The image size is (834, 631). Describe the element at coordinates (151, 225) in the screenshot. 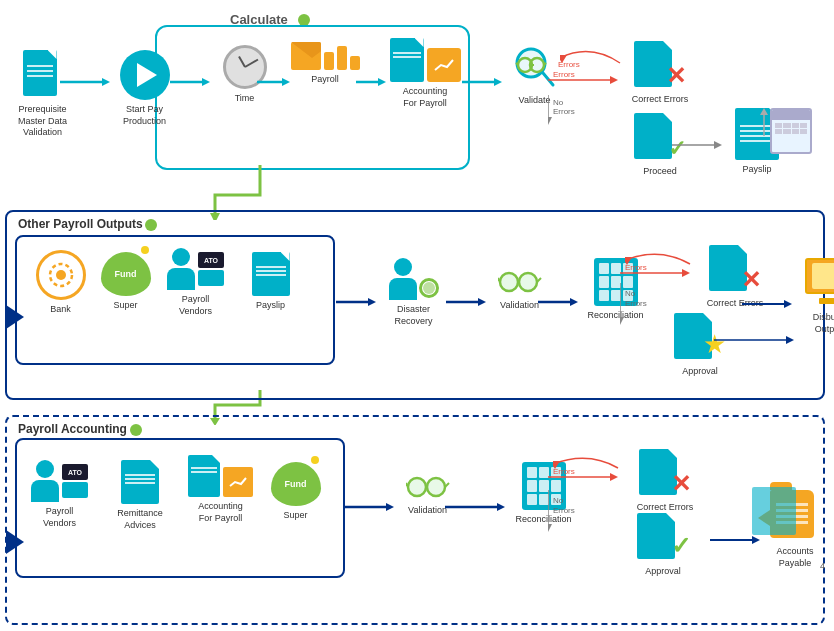

I see `other-payroll-dot` at that location.